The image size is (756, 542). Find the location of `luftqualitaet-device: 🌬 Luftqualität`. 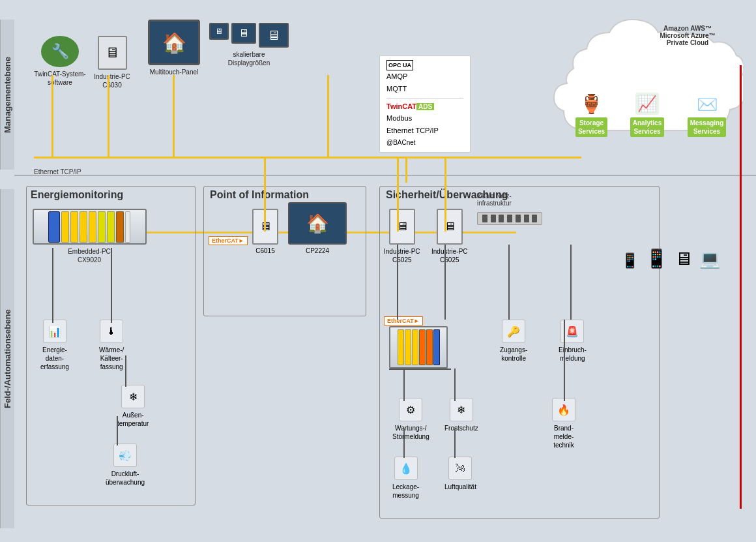

luftqualitaet-device: 🌬 Luftqualität is located at coordinates (460, 474).